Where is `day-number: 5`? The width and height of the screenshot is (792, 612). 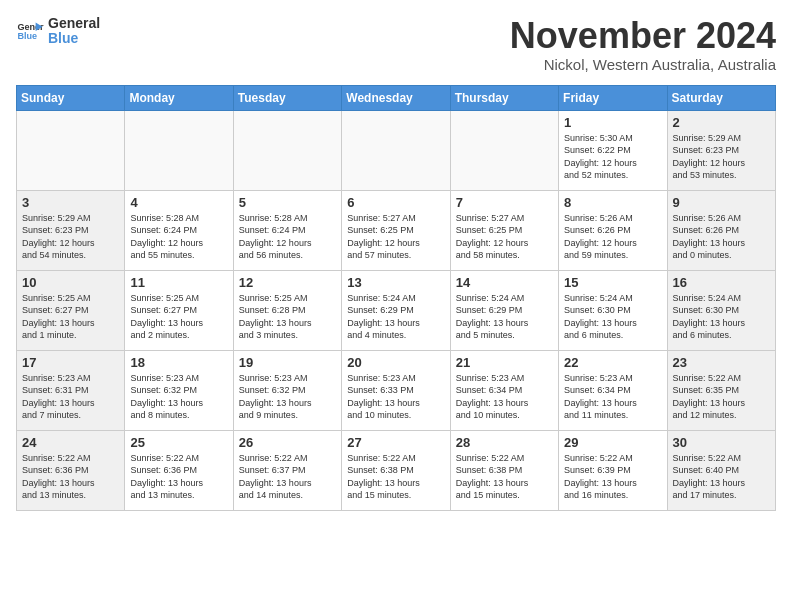
day-number: 5 is located at coordinates (288, 202).